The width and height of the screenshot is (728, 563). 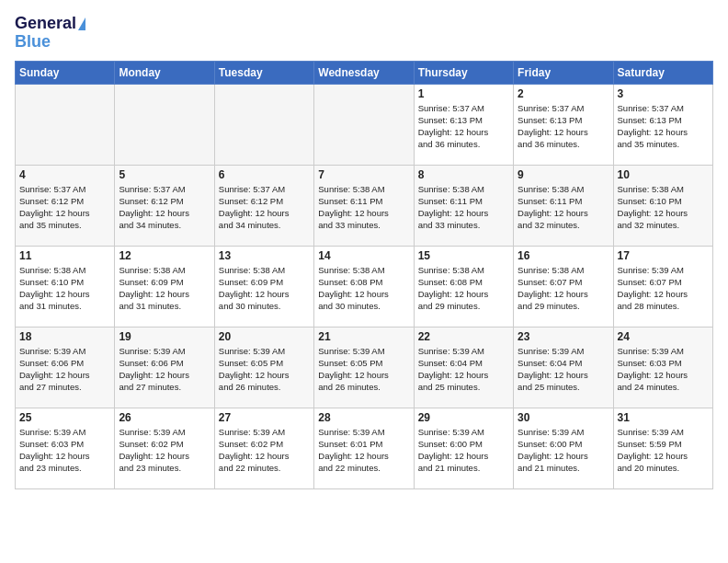 I want to click on day-number: 27, so click(x=265, y=418).